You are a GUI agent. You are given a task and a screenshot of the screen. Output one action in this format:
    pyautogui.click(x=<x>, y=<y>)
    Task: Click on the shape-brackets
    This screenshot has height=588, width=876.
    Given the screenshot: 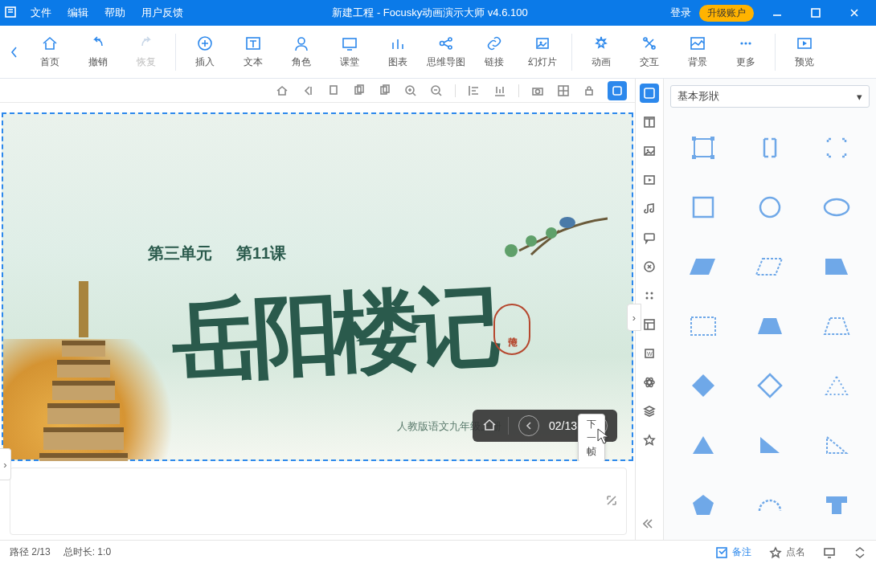 What is the action you would take?
    pyautogui.click(x=770, y=148)
    